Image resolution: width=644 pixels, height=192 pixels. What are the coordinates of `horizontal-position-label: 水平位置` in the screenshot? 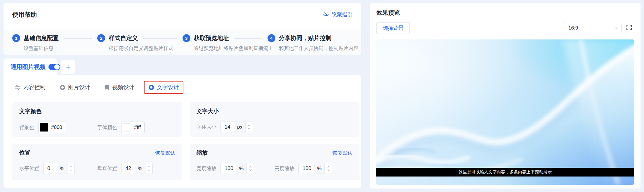 It's located at (29, 168).